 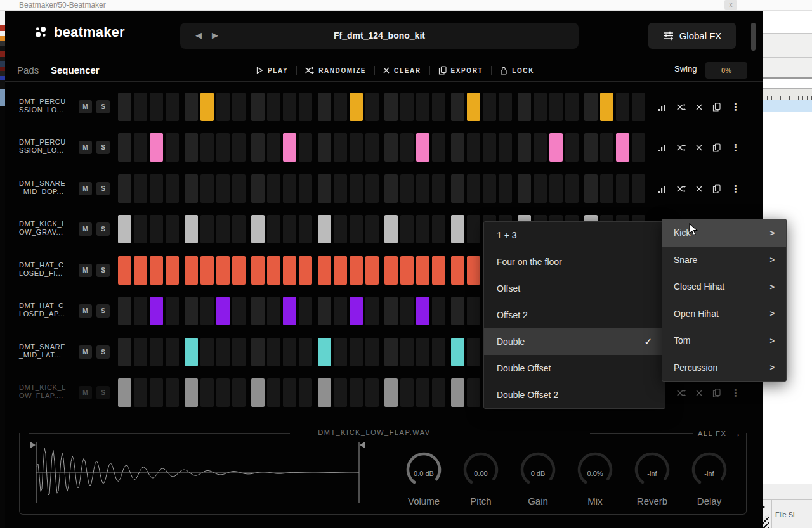 I want to click on tab-pads: Pads, so click(x=28, y=70).